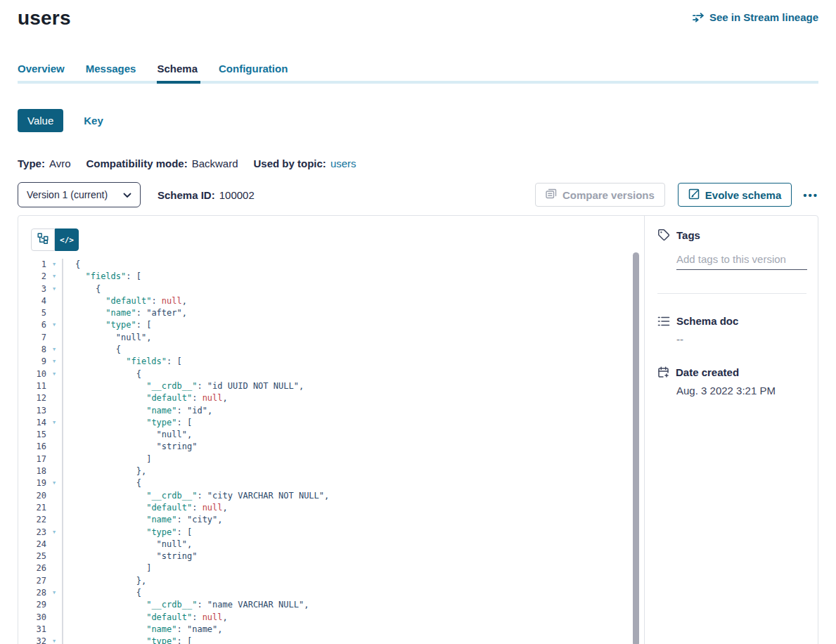 This screenshot has height=644, width=836. Describe the element at coordinates (331, 398) in the screenshot. I see `code-line: 12 "default": null,` at that location.